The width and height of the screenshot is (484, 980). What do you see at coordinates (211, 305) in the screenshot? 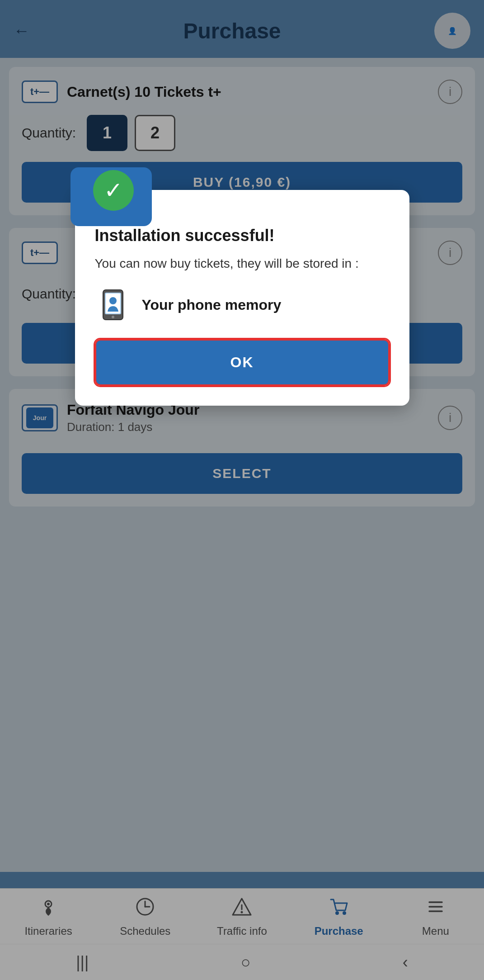
I see `storage-label: Your phone memory` at bounding box center [211, 305].